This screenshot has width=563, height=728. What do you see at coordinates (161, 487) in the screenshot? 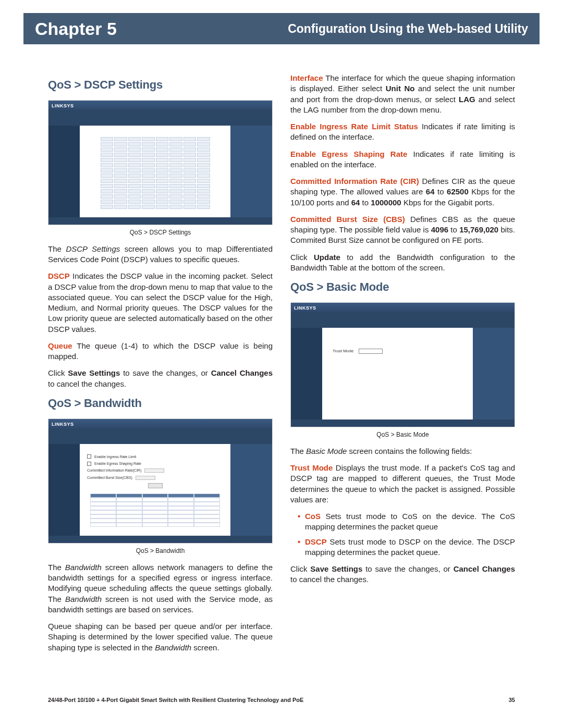
I see `figure-bandwidth: LINKSYS Enable Ingress Rate Limit Enable…` at bounding box center [161, 487].